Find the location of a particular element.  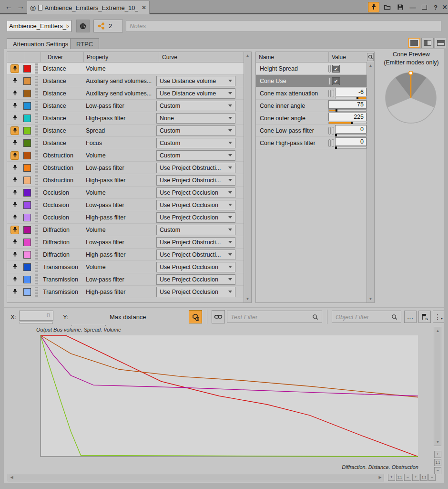

value-input: -6 is located at coordinates (351, 92).